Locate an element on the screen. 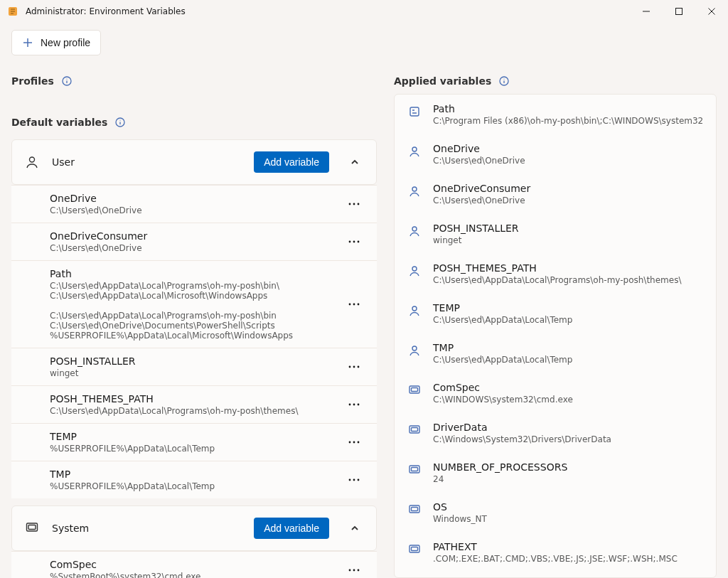  applied-variable-row: OSWindows_NT is located at coordinates (555, 513).